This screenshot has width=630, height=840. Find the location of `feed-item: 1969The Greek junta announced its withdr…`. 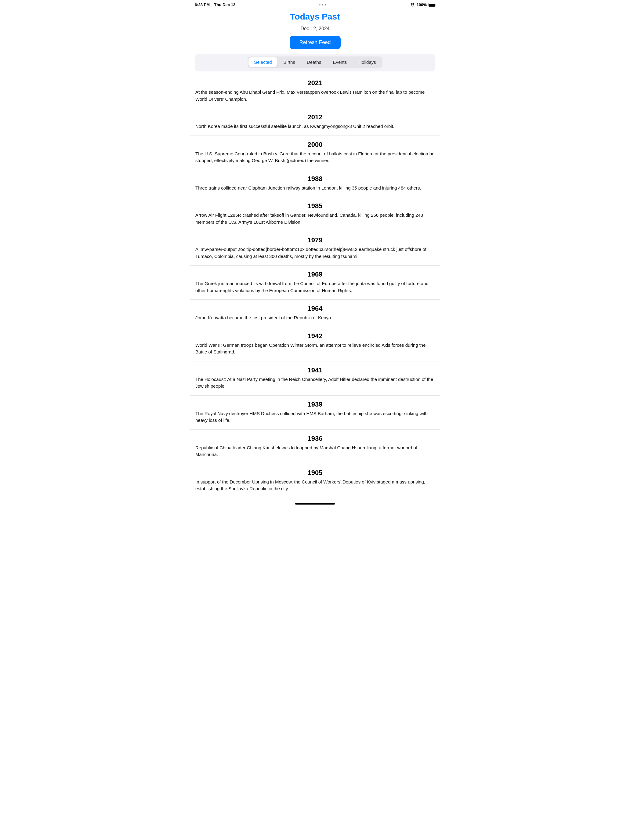

feed-item: 1969The Greek junta announced its withdr… is located at coordinates (315, 283).